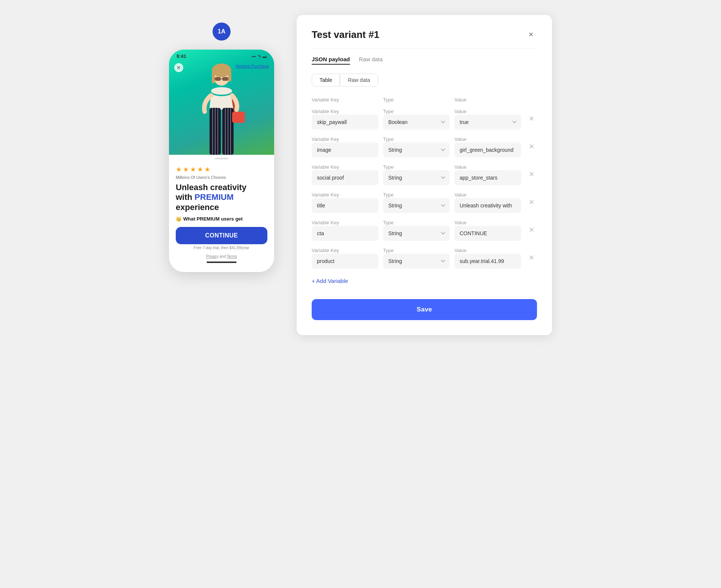  Describe the element at coordinates (388, 250) in the screenshot. I see `var-type-label-5: Type` at that location.